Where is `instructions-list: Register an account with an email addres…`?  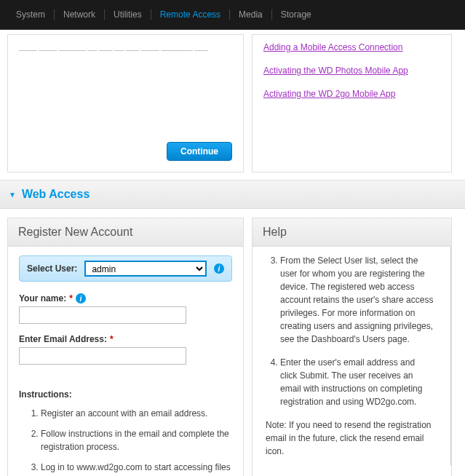 instructions-list: Register an account with an email addres… is located at coordinates (137, 441).